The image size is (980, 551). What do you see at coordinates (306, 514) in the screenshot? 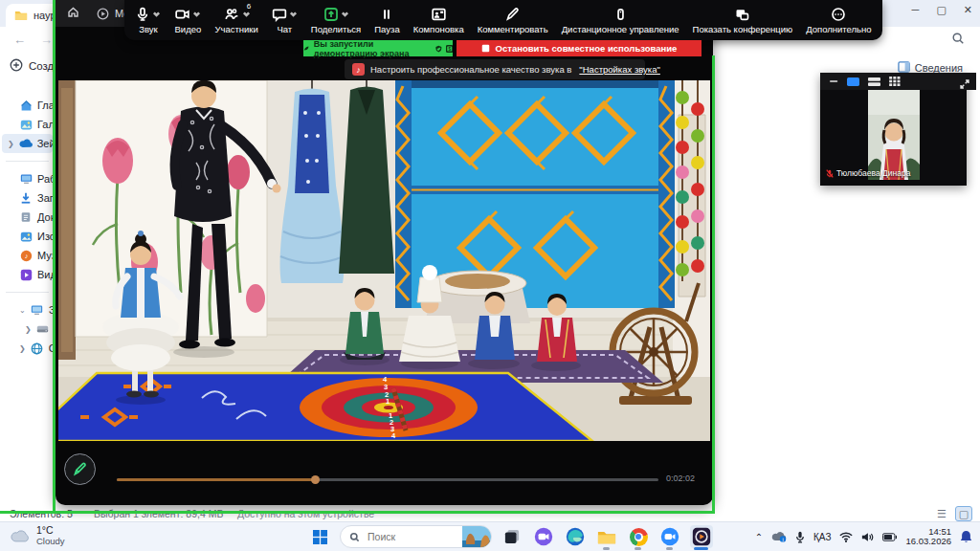
I see `status-availability: Доступно на этом устройстве` at bounding box center [306, 514].